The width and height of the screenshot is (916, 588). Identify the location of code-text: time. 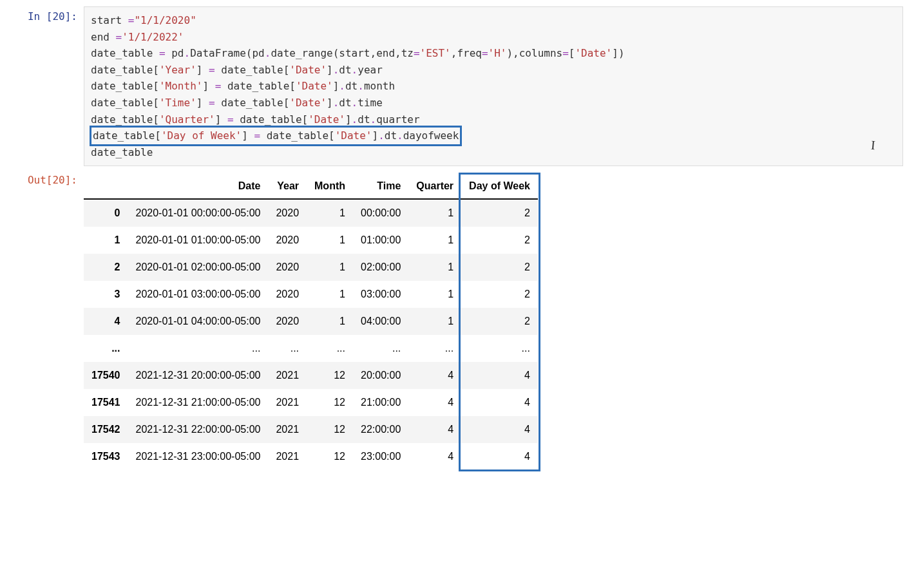
(370, 103).